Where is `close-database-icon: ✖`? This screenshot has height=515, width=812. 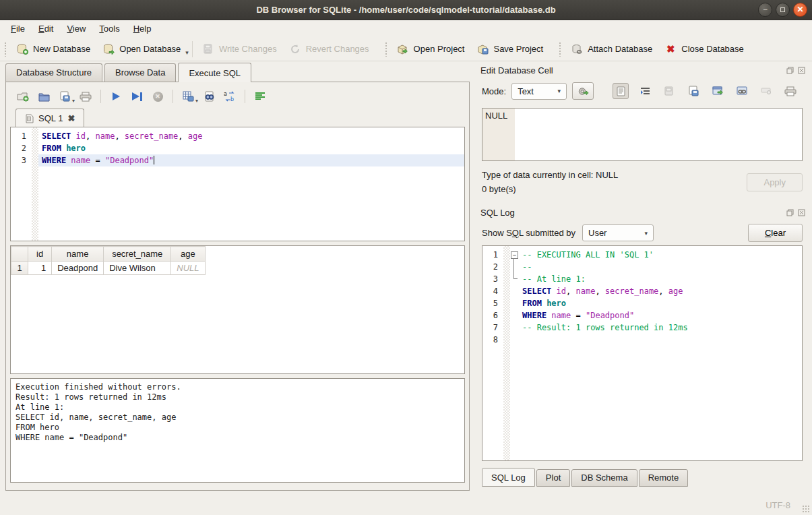
close-database-icon: ✖ is located at coordinates (670, 49).